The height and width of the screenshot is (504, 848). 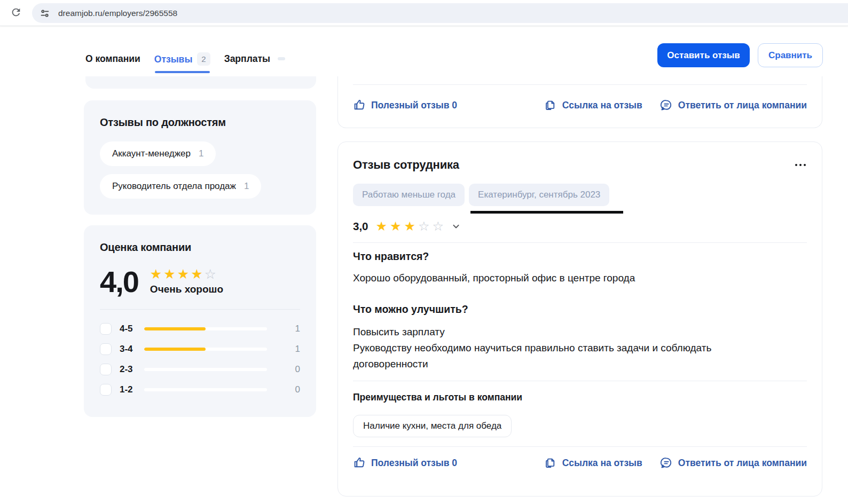 I want to click on tab-about: О компании, so click(x=113, y=59).